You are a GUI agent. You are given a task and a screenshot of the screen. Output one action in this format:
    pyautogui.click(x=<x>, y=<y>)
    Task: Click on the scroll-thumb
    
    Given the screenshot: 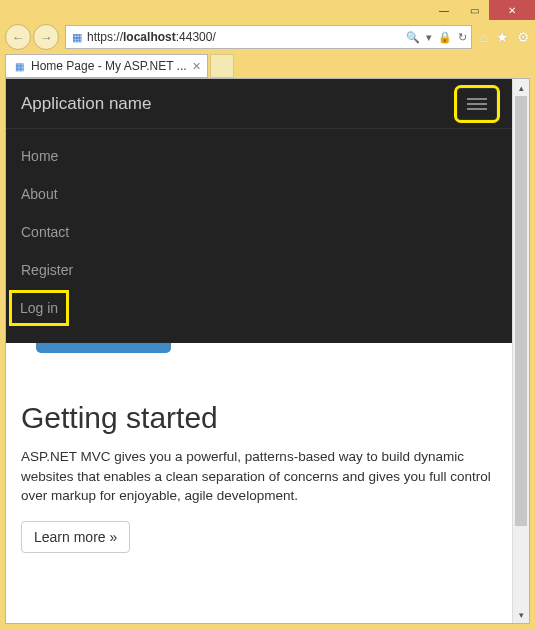 What is the action you would take?
    pyautogui.click(x=521, y=311)
    